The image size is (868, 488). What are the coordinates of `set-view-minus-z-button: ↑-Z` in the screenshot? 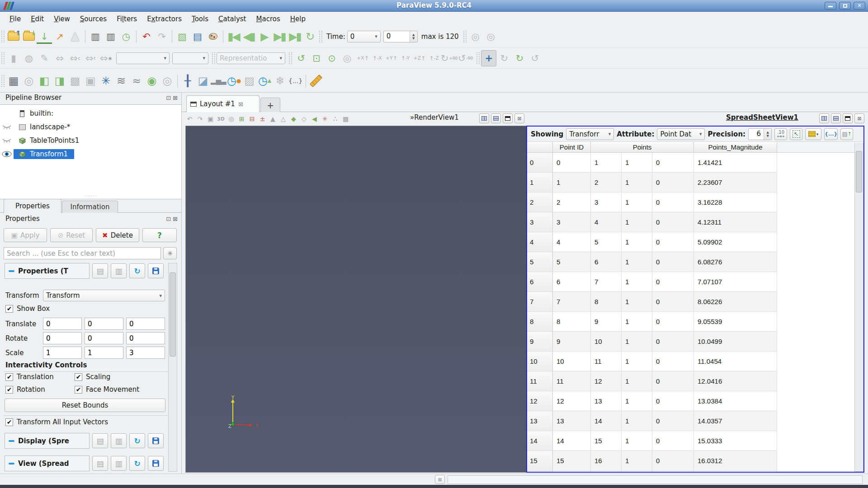 It's located at (434, 58).